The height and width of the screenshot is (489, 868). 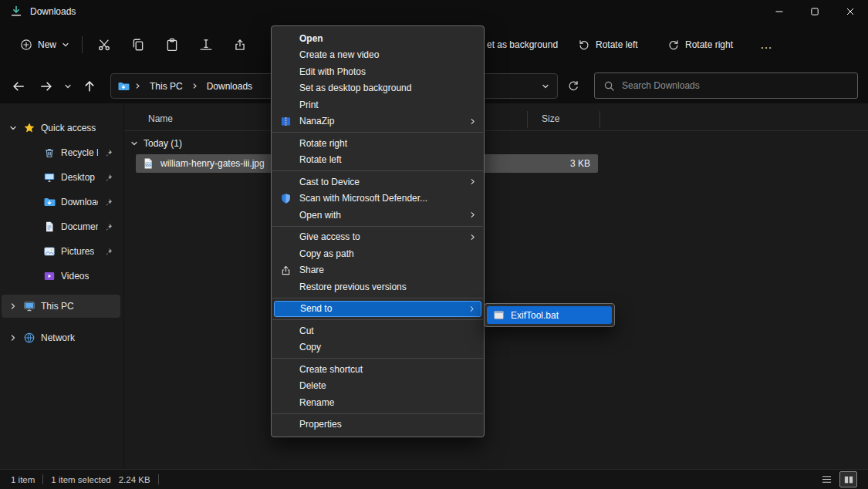 What do you see at coordinates (61, 227) in the screenshot?
I see `sidebar-item-documents: Documents` at bounding box center [61, 227].